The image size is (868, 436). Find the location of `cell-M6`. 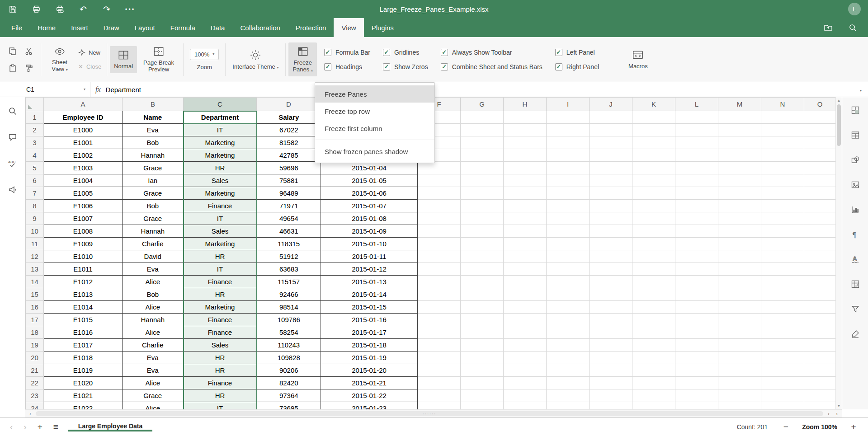

cell-M6 is located at coordinates (740, 181).